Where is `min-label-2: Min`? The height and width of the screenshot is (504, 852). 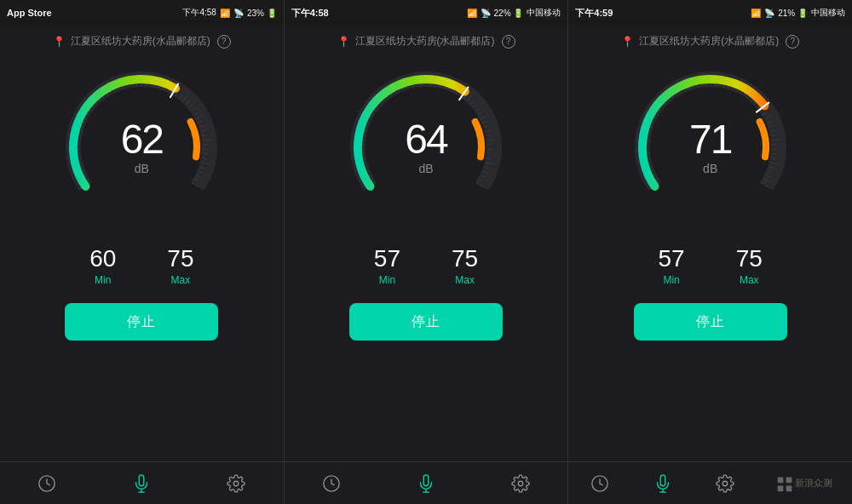 min-label-2: Min is located at coordinates (387, 280).